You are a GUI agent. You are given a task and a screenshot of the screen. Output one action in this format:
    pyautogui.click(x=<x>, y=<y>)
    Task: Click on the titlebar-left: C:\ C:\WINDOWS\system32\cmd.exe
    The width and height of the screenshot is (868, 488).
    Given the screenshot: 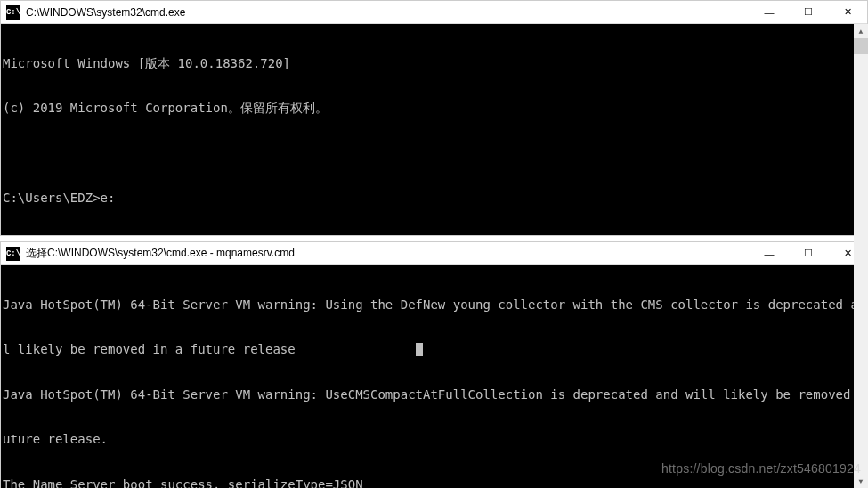 What is the action you would take?
    pyautogui.click(x=96, y=12)
    